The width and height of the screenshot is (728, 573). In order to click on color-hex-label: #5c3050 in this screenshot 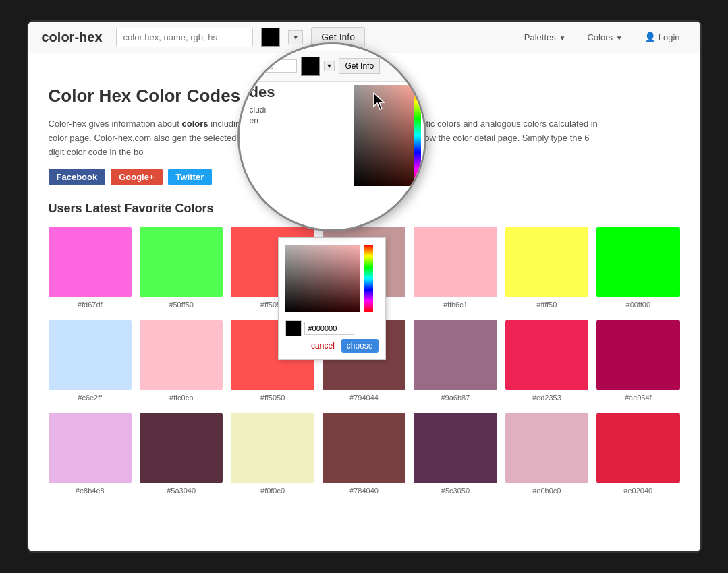, I will do `click(455, 491)`.